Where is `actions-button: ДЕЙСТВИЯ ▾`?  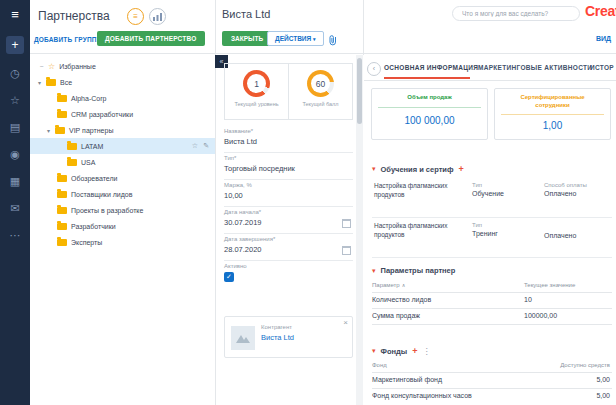
actions-button: ДЕЙСТВИЯ ▾ is located at coordinates (296, 38).